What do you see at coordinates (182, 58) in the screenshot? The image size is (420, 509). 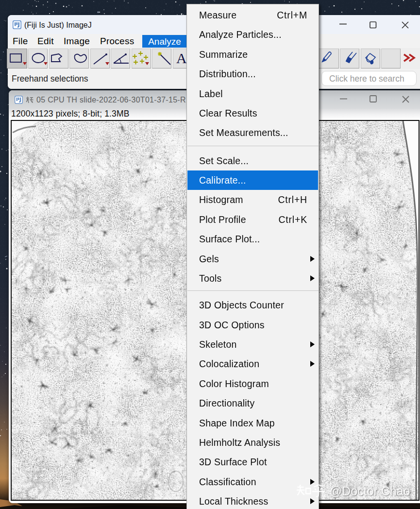 I see `svg-text: A` at bounding box center [182, 58].